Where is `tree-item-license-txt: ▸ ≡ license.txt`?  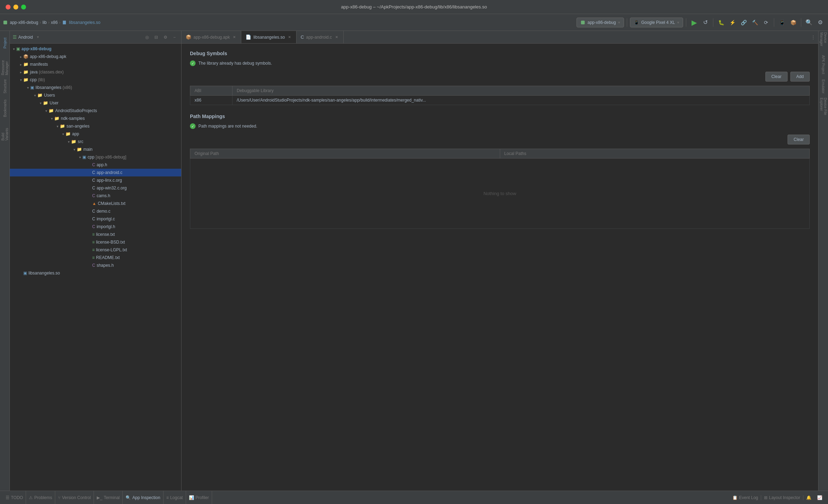
tree-item-license-txt: ▸ ≡ license.txt is located at coordinates (96, 234).